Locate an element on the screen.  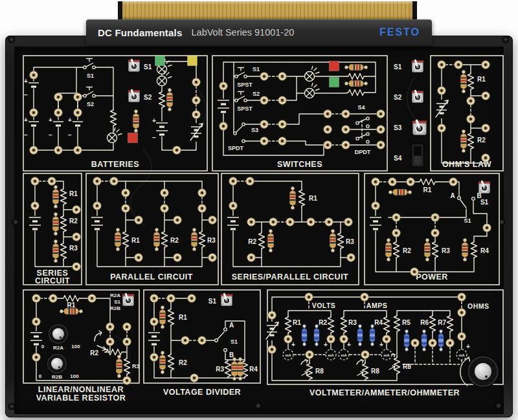
panel-slide-switch-s4 is located at coordinates (418, 155).